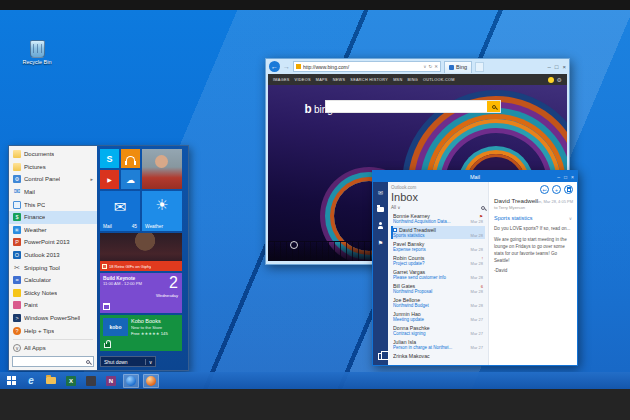 The height and width of the screenshot is (420, 630). I want to click on taskbar-icon-app-orange, so click(151, 381).